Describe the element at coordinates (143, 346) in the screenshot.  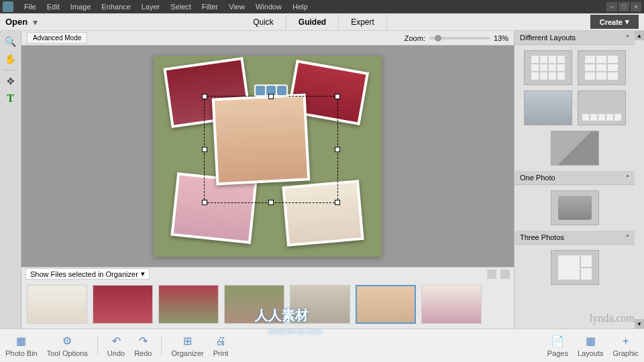
I see `redo-button: ↷Redo` at that location.